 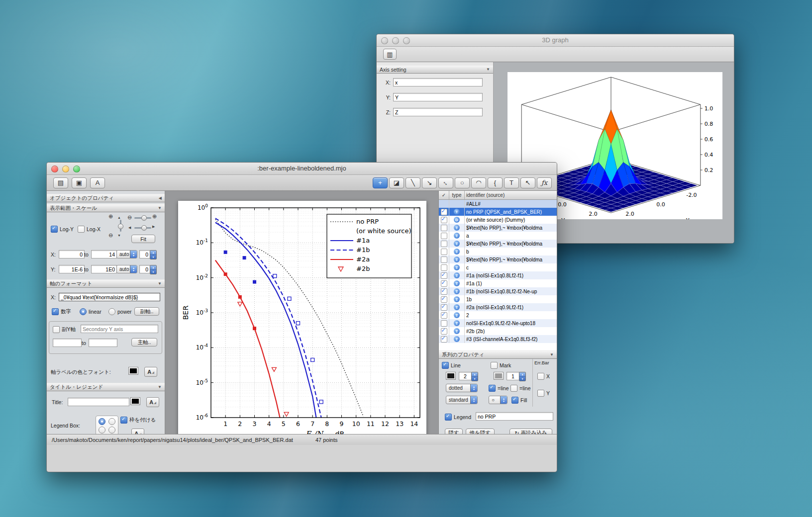 I want to click on secondary-y-input, so click(x=119, y=329).